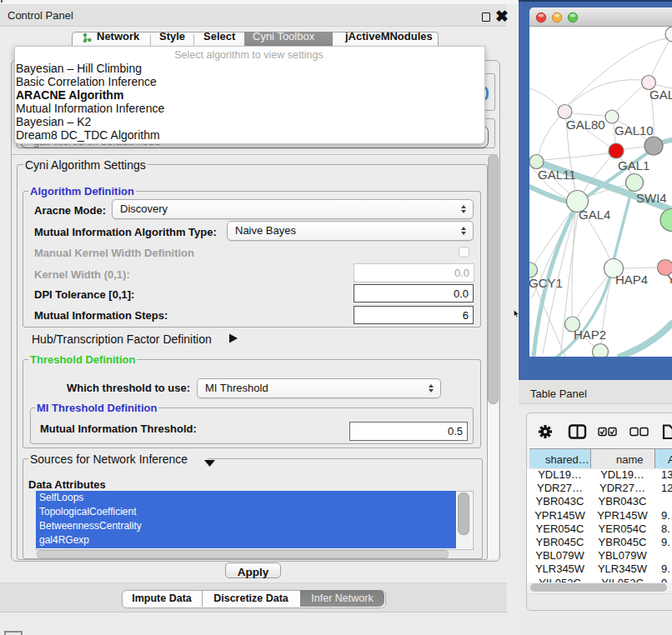  Describe the element at coordinates (634, 130) in the screenshot. I see `svg-text: GAL10` at that location.